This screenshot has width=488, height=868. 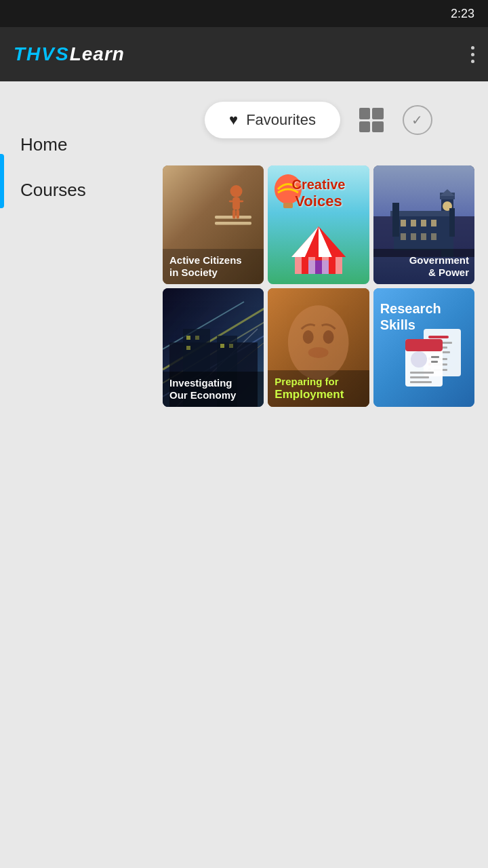 I want to click on card-label: ResearchSkills, so click(x=424, y=317).